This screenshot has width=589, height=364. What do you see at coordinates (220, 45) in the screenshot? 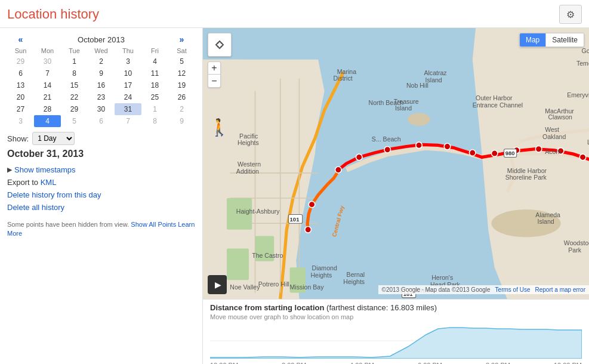
I see `map-pan-control` at bounding box center [220, 45].